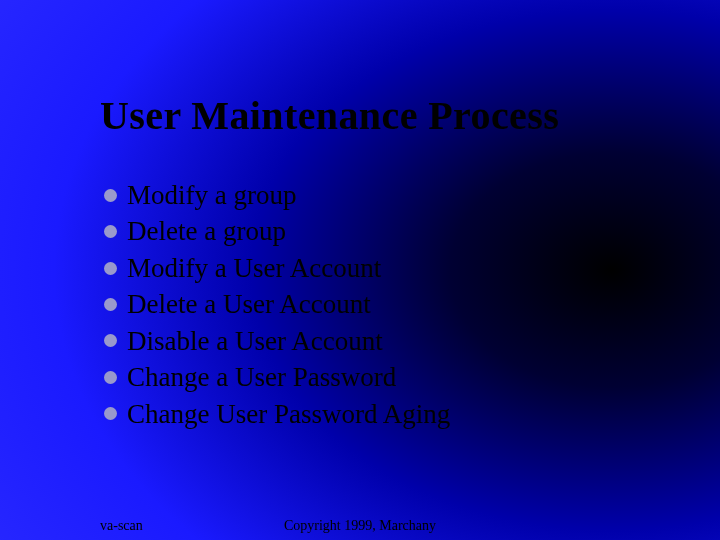 This screenshot has height=540, width=720. I want to click on list-item: Change User Password Aging, so click(392, 414).